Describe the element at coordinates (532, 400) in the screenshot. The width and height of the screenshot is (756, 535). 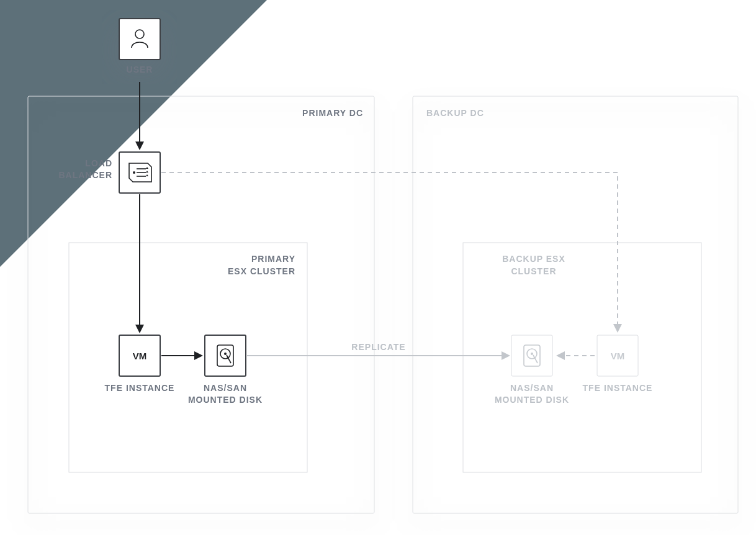
I see `backup-disk-label-2: MOUNTED DISK` at that location.